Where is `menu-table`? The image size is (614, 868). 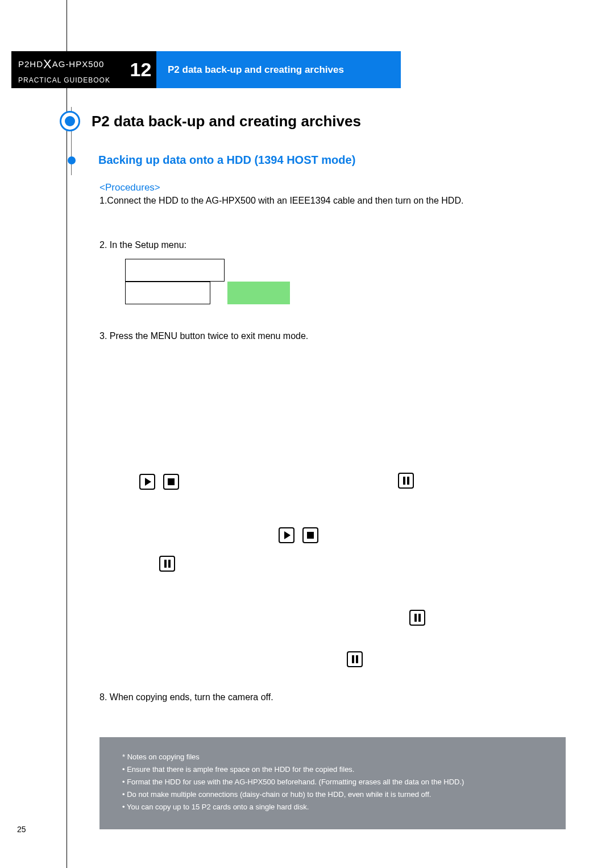
menu-table is located at coordinates (208, 282).